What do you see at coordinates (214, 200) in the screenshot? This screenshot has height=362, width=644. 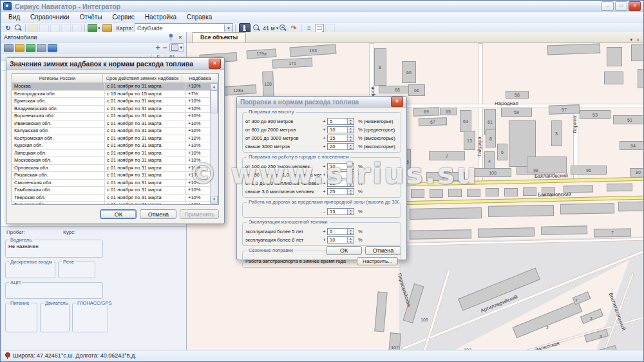 I see `scroll-down-icon: ▼` at bounding box center [214, 200].